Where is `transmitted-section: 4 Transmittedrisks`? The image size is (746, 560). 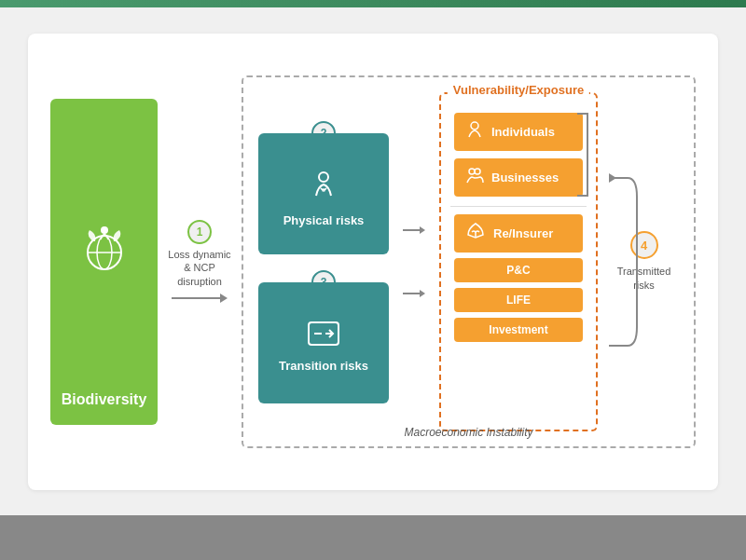 transmitted-section: 4 Transmittedrisks is located at coordinates (643, 262).